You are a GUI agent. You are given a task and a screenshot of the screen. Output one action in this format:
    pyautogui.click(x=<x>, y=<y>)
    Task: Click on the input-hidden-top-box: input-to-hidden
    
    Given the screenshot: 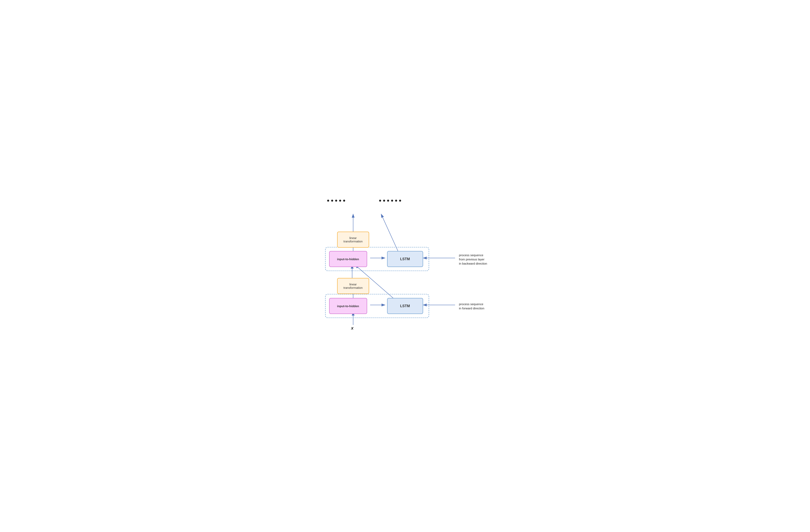 What is the action you would take?
    pyautogui.click(x=348, y=259)
    